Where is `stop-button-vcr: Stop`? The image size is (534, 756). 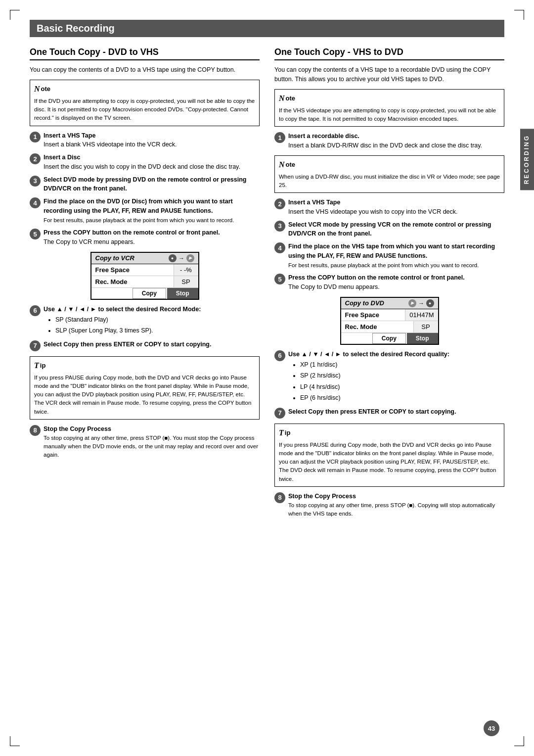
stop-button-vcr: Stop is located at coordinates (183, 293).